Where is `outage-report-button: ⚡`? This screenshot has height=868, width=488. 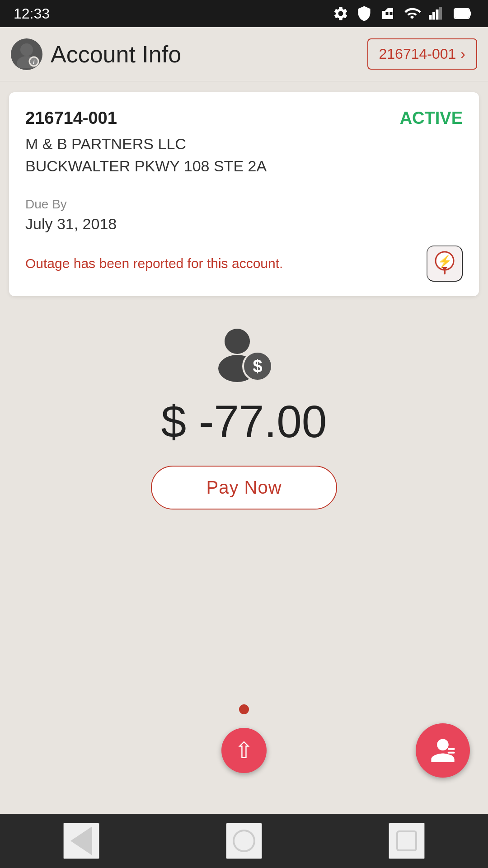 outage-report-button: ⚡ is located at coordinates (445, 264).